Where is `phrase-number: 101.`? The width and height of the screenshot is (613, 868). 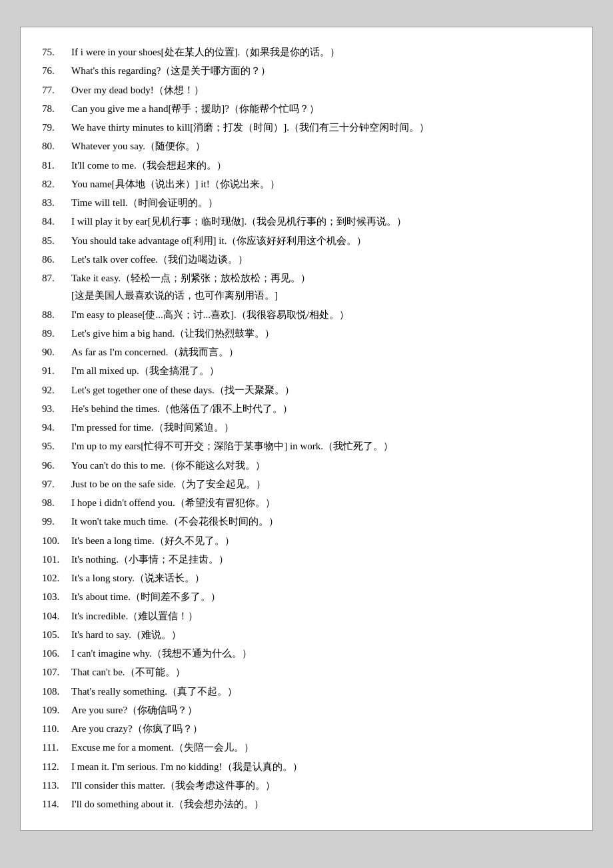
phrase-number: 101. is located at coordinates (57, 559).